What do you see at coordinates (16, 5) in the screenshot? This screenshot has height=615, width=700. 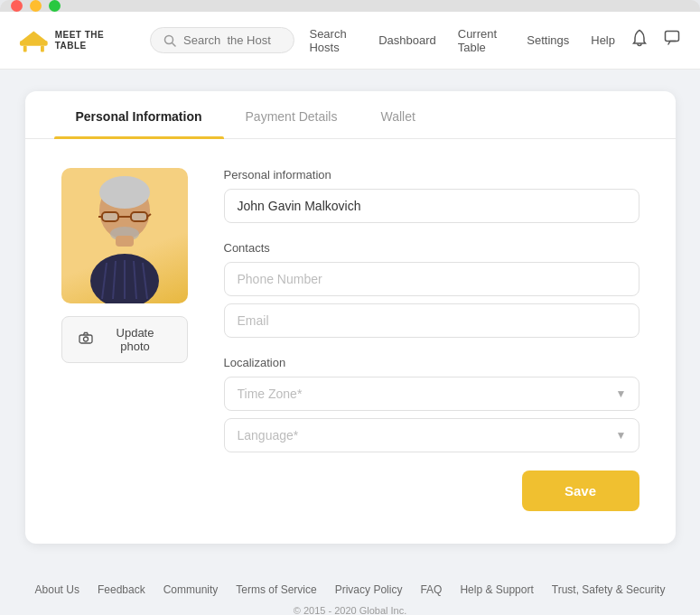 I see `close-button` at bounding box center [16, 5].